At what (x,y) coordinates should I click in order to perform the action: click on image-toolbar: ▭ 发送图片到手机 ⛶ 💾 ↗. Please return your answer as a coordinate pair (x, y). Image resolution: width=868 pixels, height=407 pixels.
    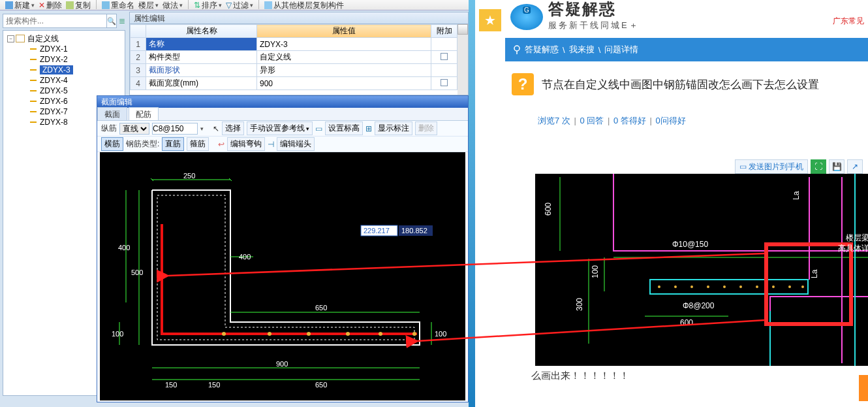
    Looking at the image, I should click on (799, 167).